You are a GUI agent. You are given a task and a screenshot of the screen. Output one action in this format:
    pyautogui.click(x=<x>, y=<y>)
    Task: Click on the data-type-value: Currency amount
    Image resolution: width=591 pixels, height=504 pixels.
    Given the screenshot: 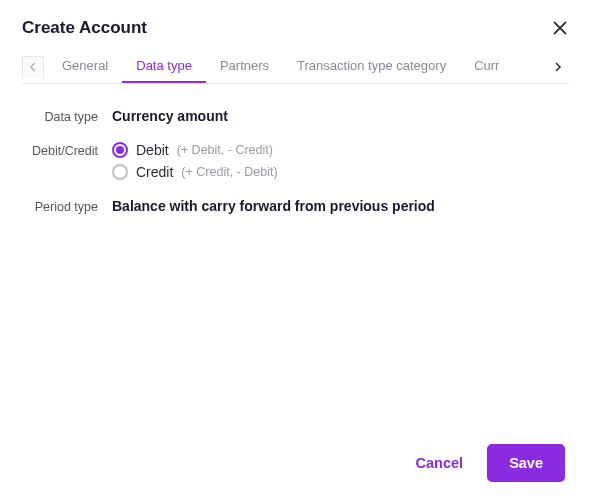 What is the action you would take?
    pyautogui.click(x=170, y=116)
    